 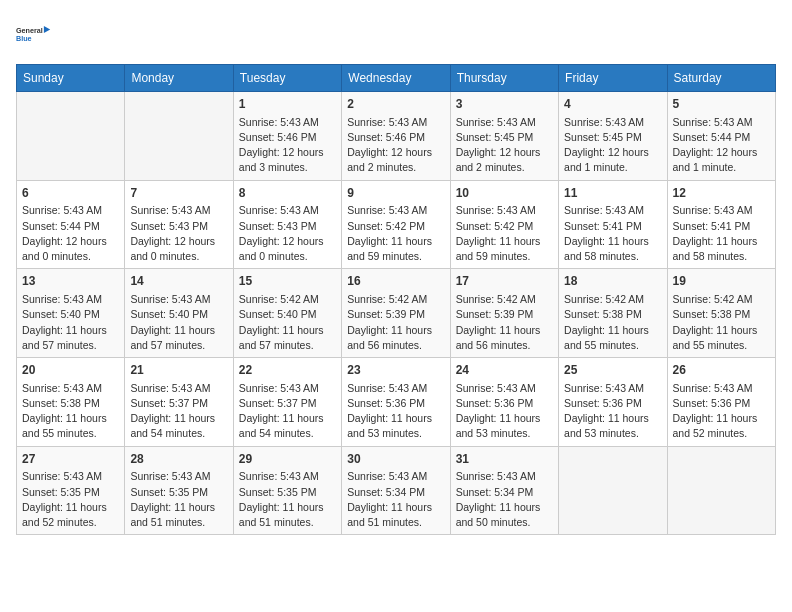 What do you see at coordinates (178, 194) in the screenshot?
I see `day-number: 7` at bounding box center [178, 194].